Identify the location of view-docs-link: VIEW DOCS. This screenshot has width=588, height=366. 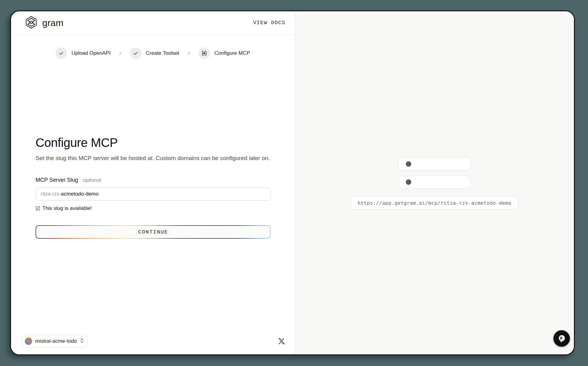
(270, 23).